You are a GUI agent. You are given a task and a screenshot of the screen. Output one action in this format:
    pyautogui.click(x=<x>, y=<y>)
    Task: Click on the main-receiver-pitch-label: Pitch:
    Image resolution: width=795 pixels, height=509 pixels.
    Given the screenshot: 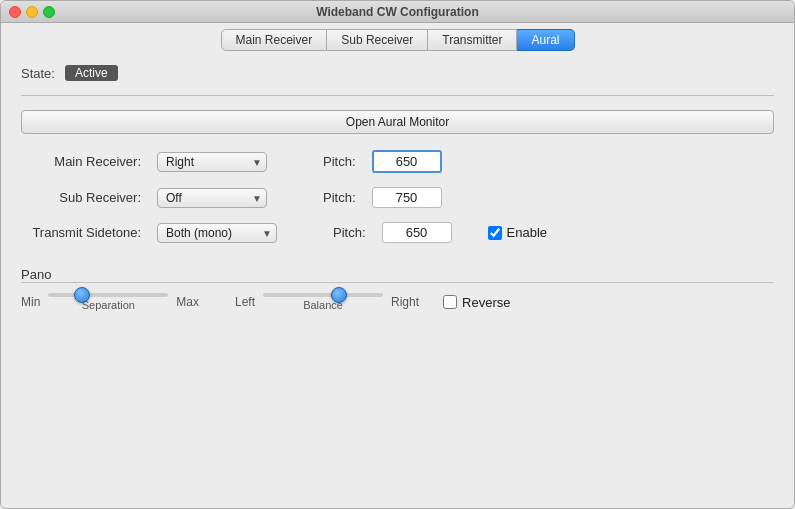 What is the action you would take?
    pyautogui.click(x=340, y=162)
    